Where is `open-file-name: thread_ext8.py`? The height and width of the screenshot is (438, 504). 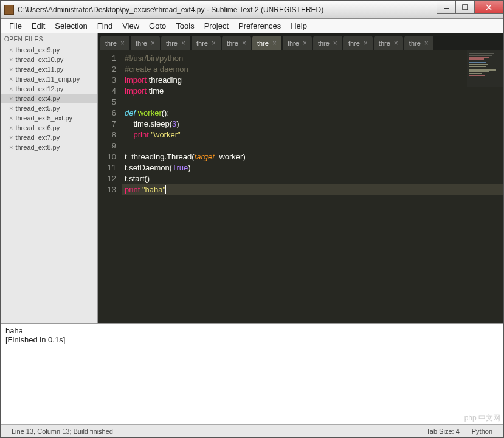 open-file-name: thread_ext8.py is located at coordinates (38, 147).